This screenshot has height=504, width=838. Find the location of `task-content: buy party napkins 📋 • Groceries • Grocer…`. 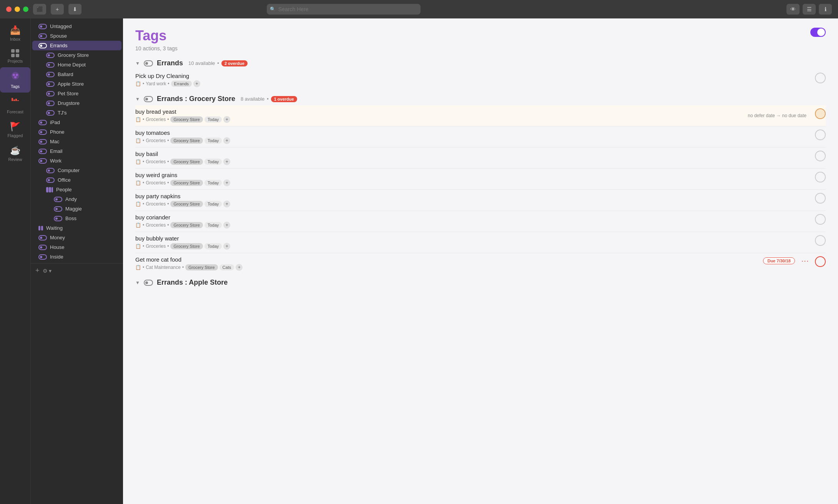

task-content: buy party napkins 📋 • Groceries • Grocer… is located at coordinates (472, 200).